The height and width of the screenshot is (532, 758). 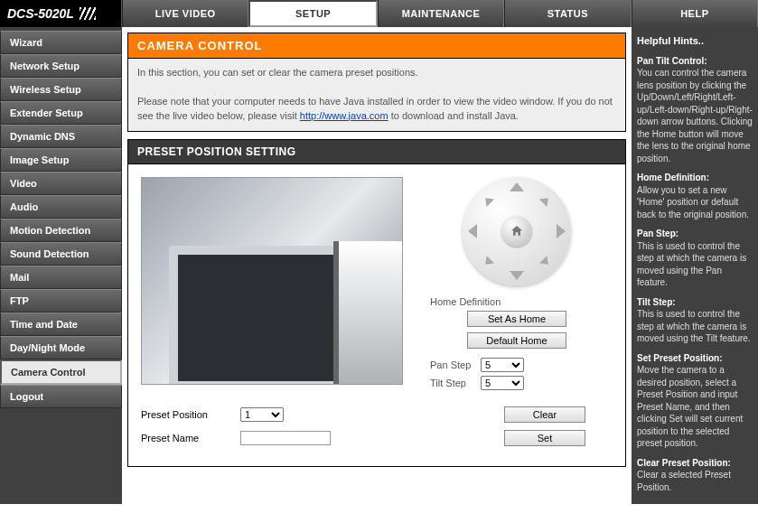 What do you see at coordinates (695, 359) in the screenshot?
I see `hint-setpreset-title: Set Preset Position:` at bounding box center [695, 359].